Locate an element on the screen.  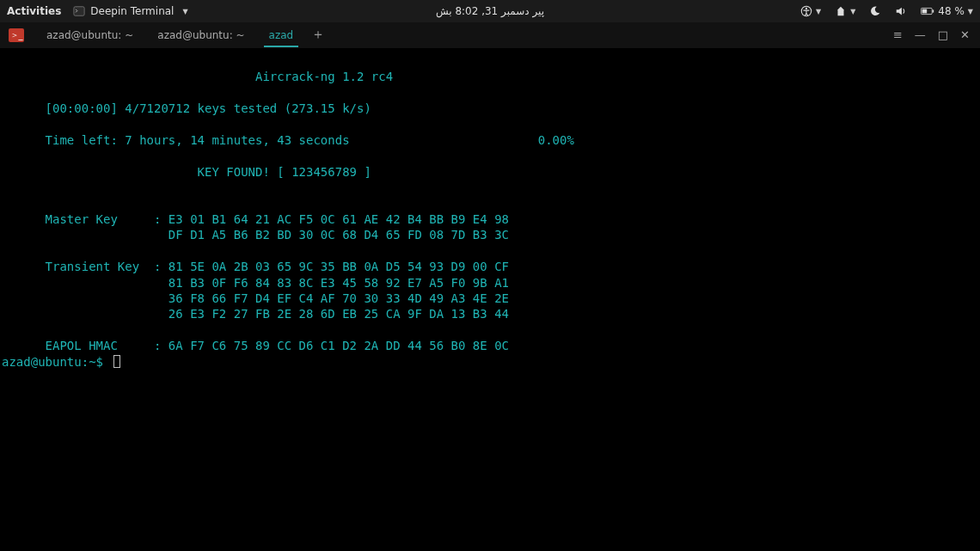
terminal-line: 36 F8 66 F7 D4 EF C4 AF 70 30 33 4D 49 A… is located at coordinates (491, 298).